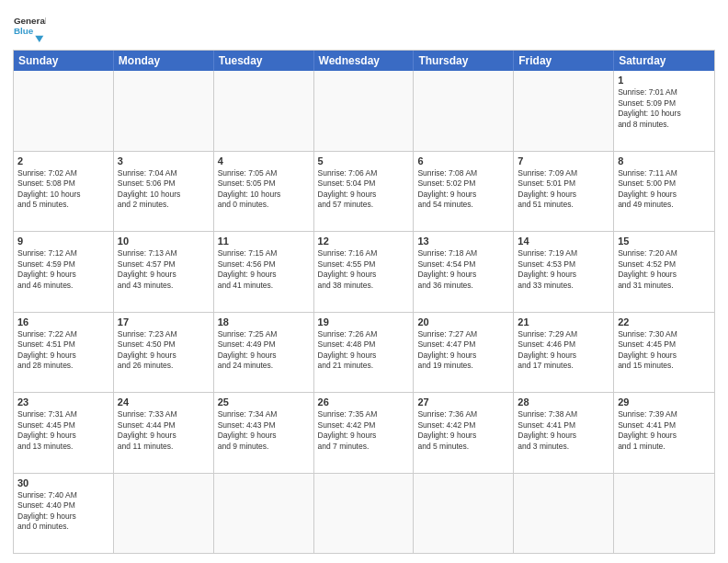 The height and width of the screenshot is (563, 728). Describe the element at coordinates (463, 241) in the screenshot. I see `day-number: 13` at that location.